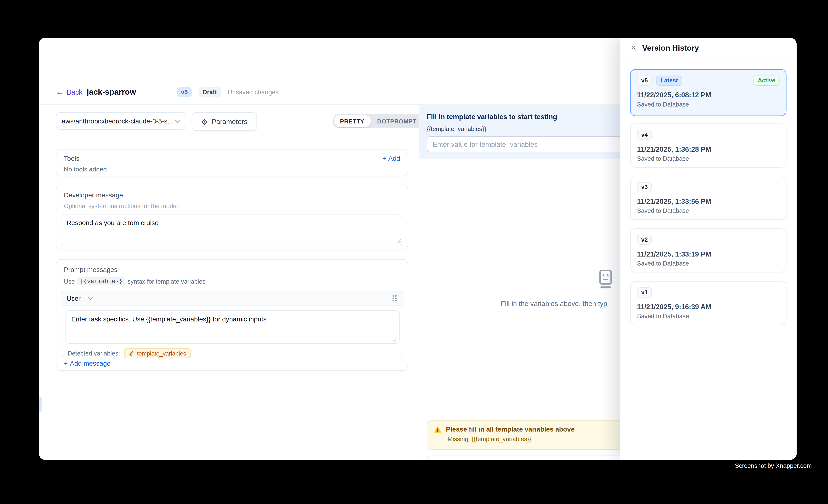 The width and height of the screenshot is (828, 504). Describe the element at coordinates (378, 121) in the screenshot. I see `format-toggle: PRETTY DOTPROMPT` at that location.